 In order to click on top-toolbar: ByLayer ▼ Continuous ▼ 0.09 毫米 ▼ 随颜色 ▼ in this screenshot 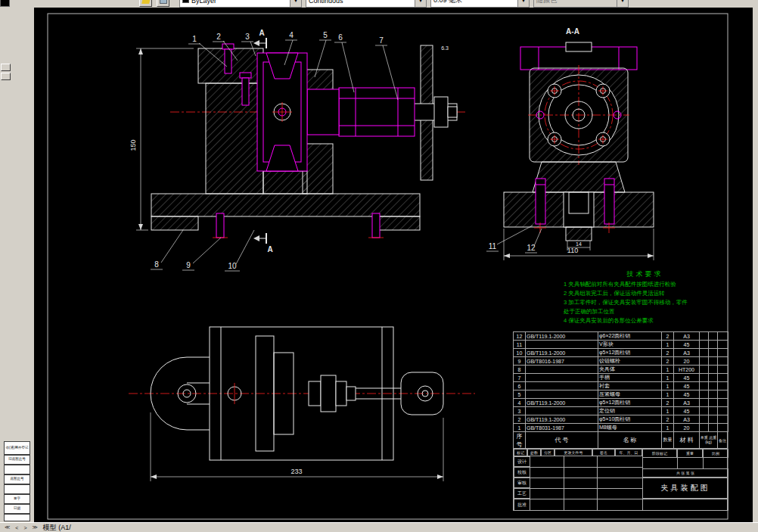, I will do `click(379, 4)`.